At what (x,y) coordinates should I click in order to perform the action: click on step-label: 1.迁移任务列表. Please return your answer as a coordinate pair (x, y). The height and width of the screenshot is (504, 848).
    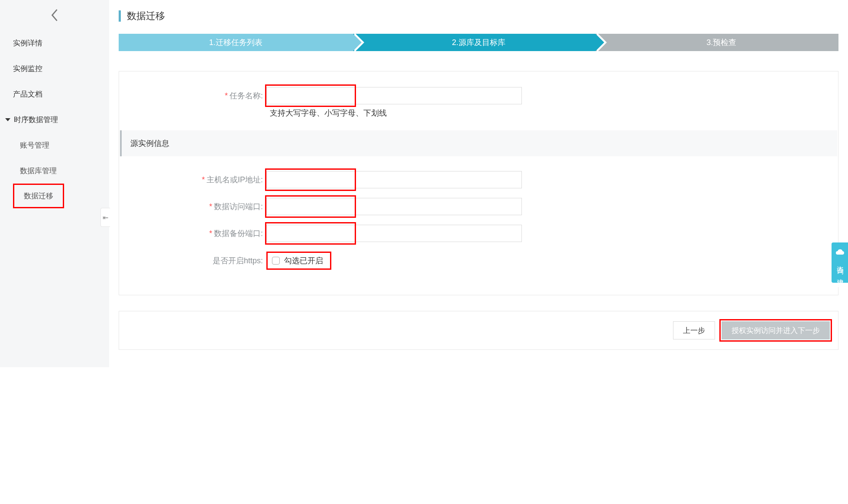
    Looking at the image, I should click on (236, 42).